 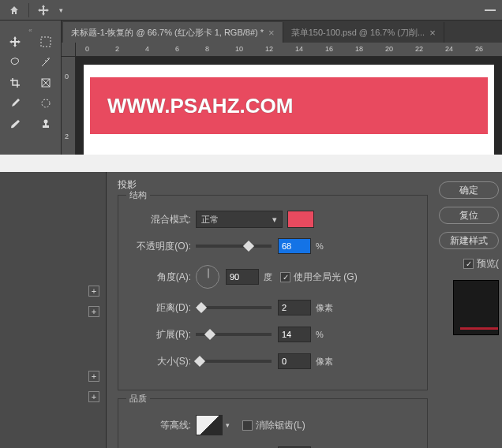 I want to click on selection-tool, so click(x=46, y=103).